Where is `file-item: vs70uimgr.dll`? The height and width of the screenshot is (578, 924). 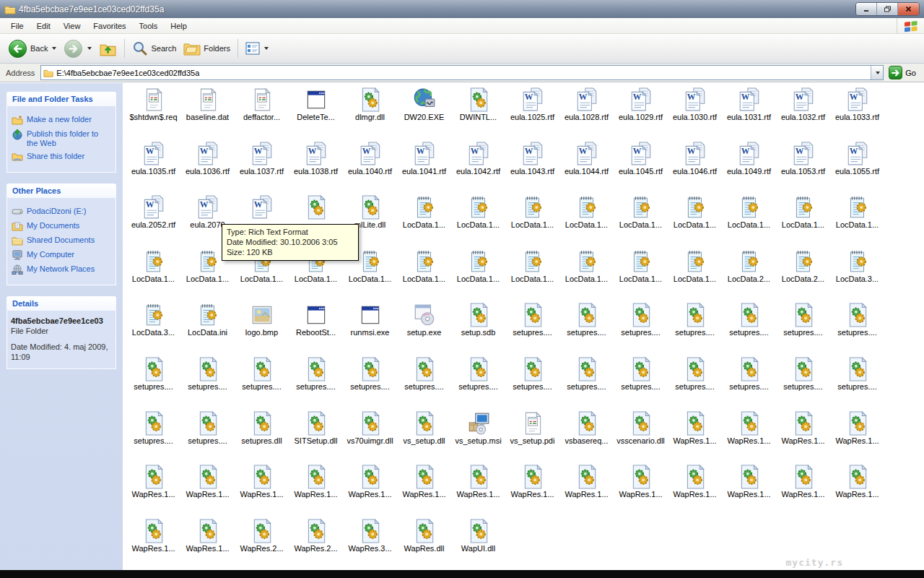
file-item: vs70uimgr.dll is located at coordinates (370, 435).